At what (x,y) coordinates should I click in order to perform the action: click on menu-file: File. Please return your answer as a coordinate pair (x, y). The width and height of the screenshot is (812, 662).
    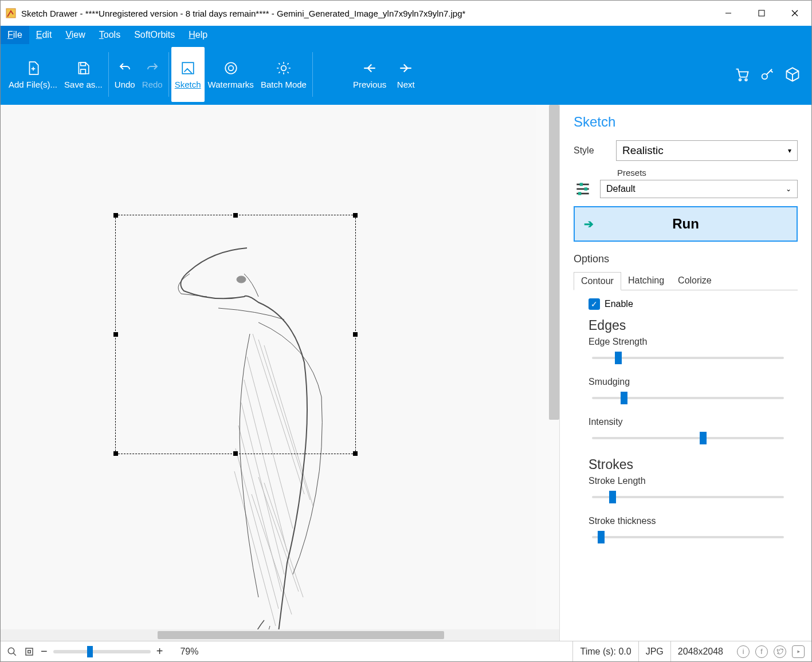
    Looking at the image, I should click on (15, 35).